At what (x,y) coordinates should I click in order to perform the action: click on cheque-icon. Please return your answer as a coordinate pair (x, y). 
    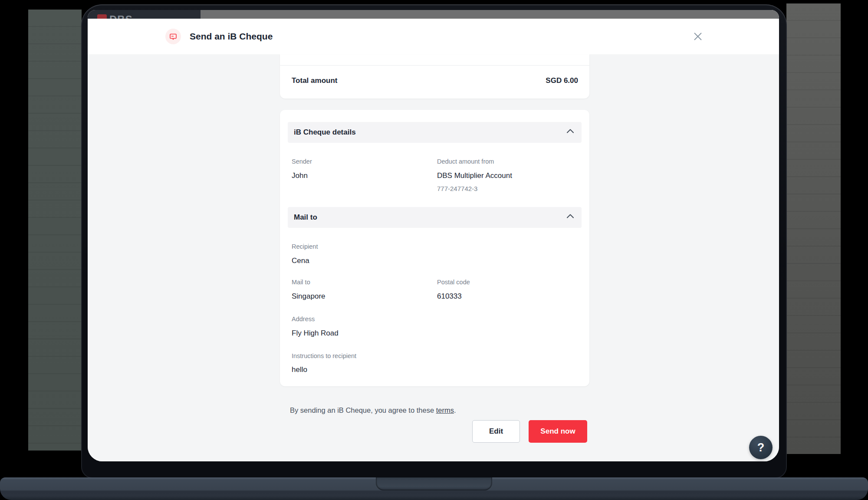
    Looking at the image, I should click on (173, 36).